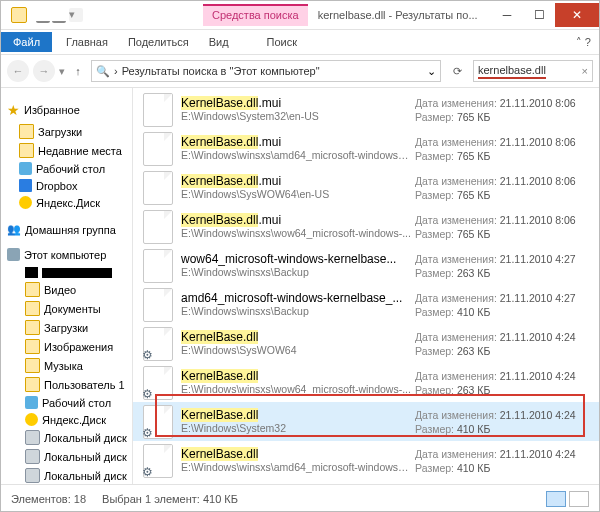 This screenshot has height=512, width=600. Describe the element at coordinates (366, 344) in the screenshot. I see `result-row: KernelBase.dllE:\Windows\SysWOW64Дата из…` at that location.